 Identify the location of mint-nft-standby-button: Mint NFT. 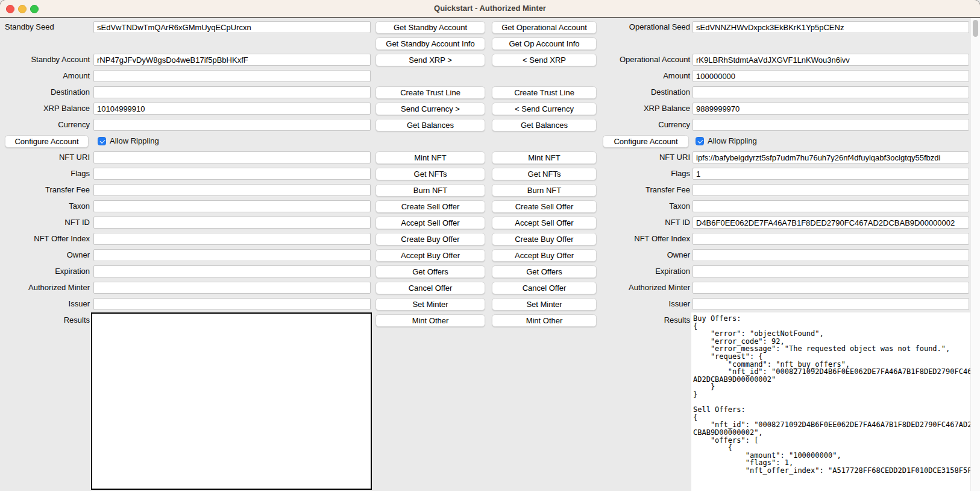
(430, 158).